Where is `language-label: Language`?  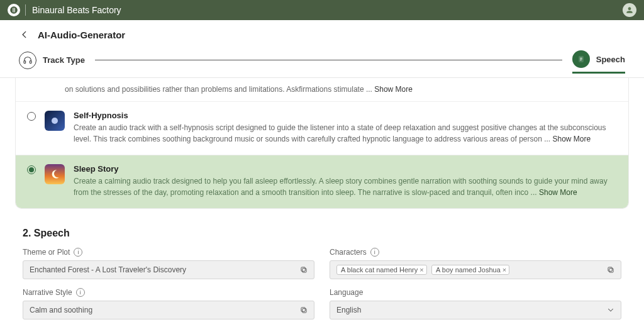 language-label: Language is located at coordinates (346, 292).